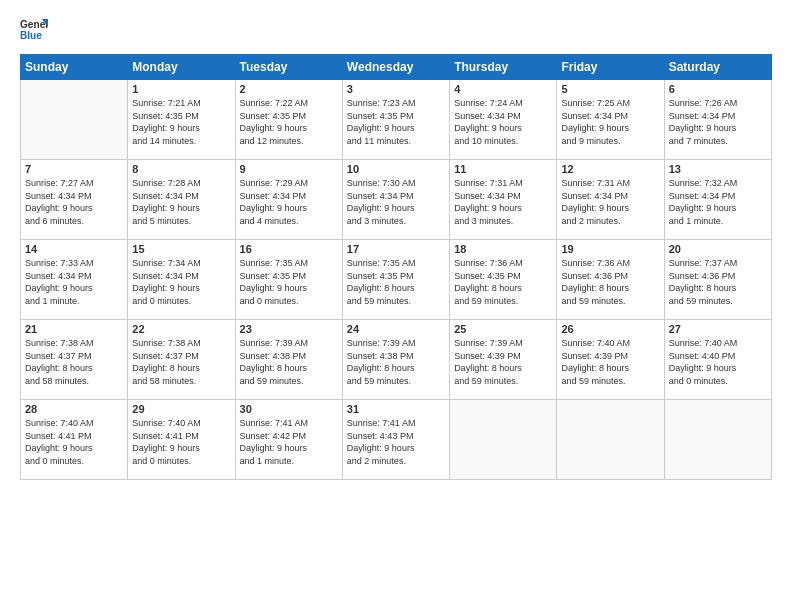 This screenshot has width=792, height=612. I want to click on day-info: Sunrise: 7:41 AM Sunset: 4:42 PM Dayligh…, so click(289, 442).